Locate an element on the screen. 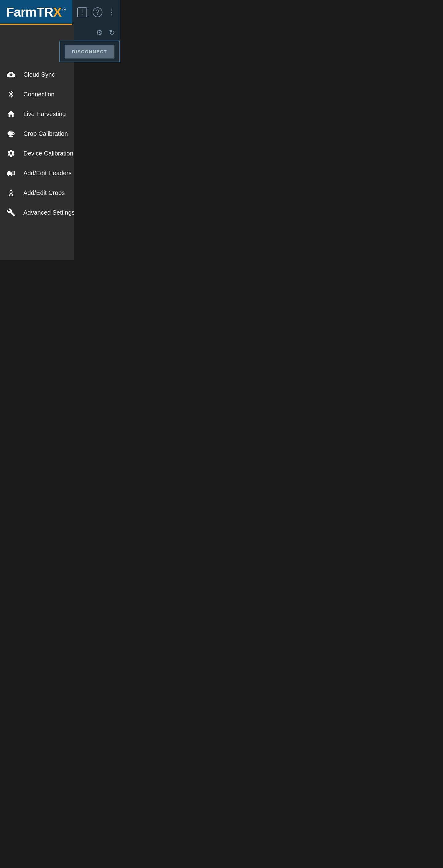 This screenshot has width=443, height=868. wrench-icon is located at coordinates (11, 212).